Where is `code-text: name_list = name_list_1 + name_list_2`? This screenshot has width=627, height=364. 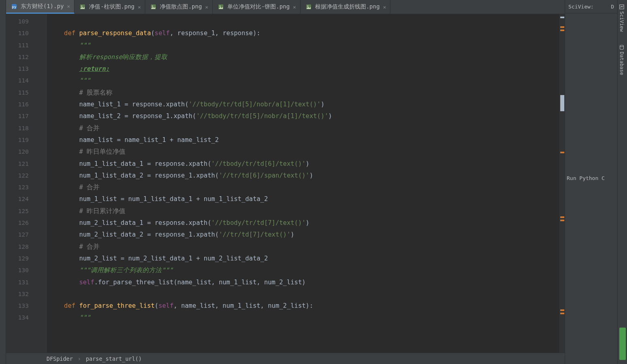
code-text: name_list = name_list_1 + name_list_2 is located at coordinates (134, 140).